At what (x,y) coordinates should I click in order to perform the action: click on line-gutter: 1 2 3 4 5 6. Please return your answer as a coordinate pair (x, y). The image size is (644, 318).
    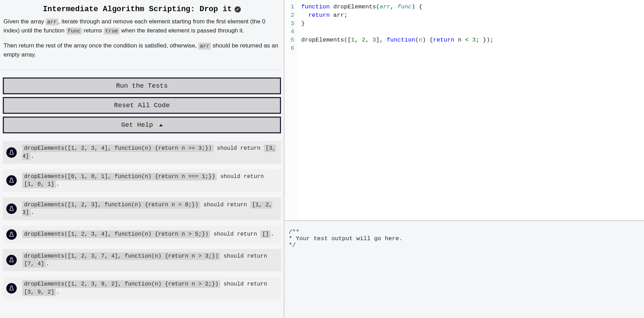
    Looking at the image, I should click on (291, 110).